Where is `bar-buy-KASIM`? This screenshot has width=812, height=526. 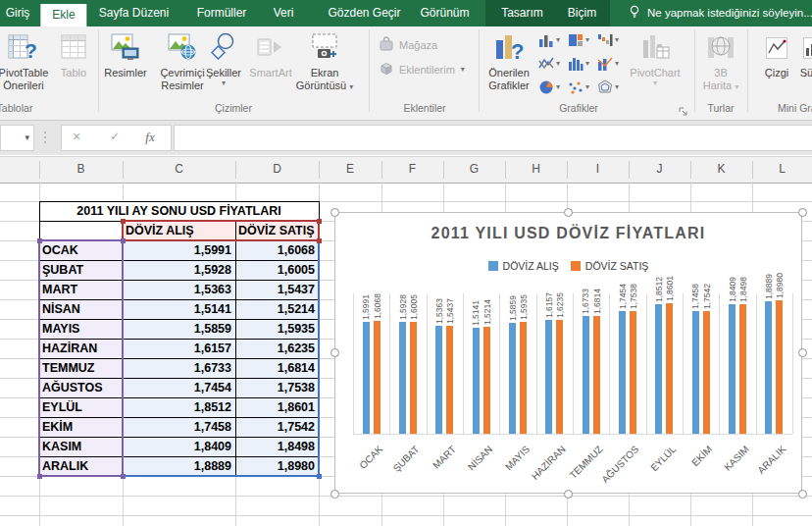
bar-buy-KASIM is located at coordinates (732, 369).